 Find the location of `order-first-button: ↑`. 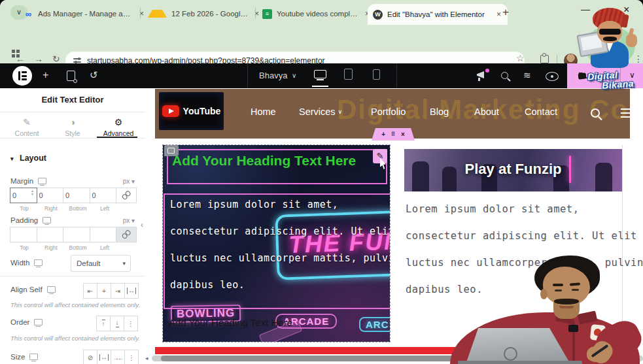

order-first-button: ↑ is located at coordinates (103, 323).